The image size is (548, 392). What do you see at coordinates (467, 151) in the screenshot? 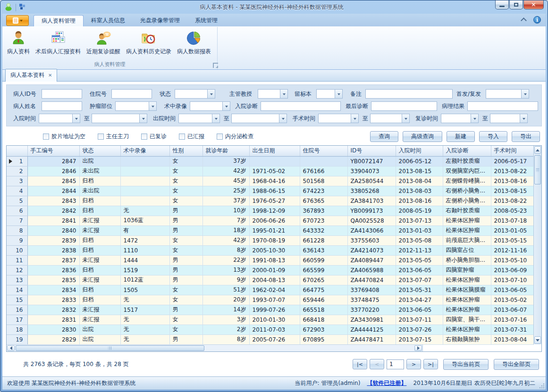
I see `column-header: 入院诊断` at bounding box center [467, 151].